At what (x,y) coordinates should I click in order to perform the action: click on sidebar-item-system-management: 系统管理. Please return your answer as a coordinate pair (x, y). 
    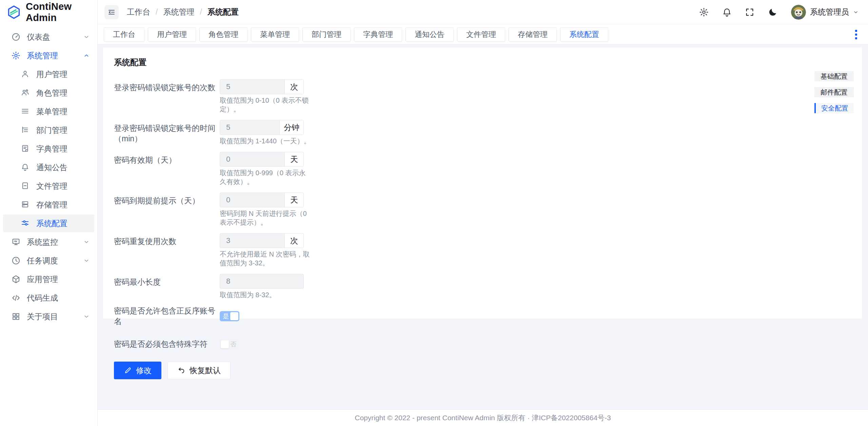
    Looking at the image, I should click on (49, 56).